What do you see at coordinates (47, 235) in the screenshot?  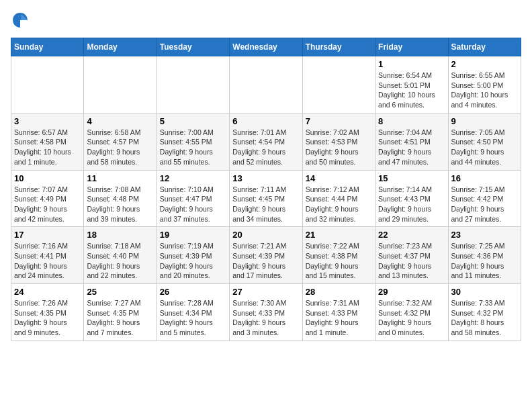 I see `day-number: 17` at bounding box center [47, 235].